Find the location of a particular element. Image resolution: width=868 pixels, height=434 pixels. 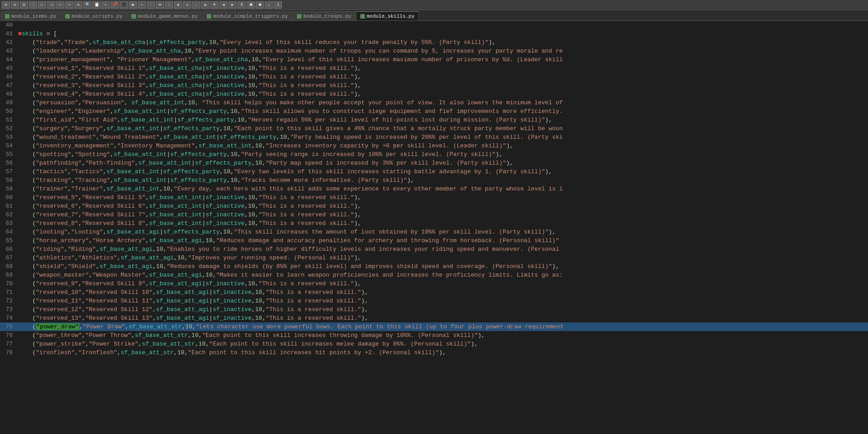

table-row: 47 ("reserved_3","Reserved Skill 3",sf_b… is located at coordinates (434, 85).